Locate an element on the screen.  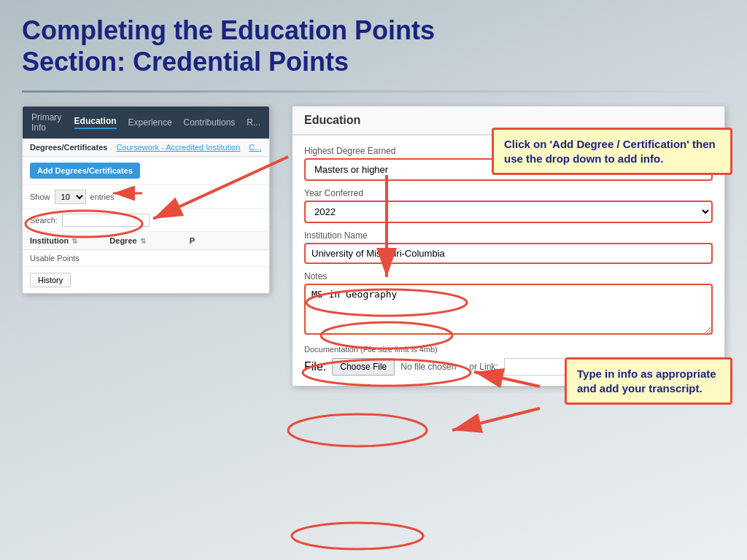
sort-arrows-institution: ⇅ is located at coordinates (74, 241).